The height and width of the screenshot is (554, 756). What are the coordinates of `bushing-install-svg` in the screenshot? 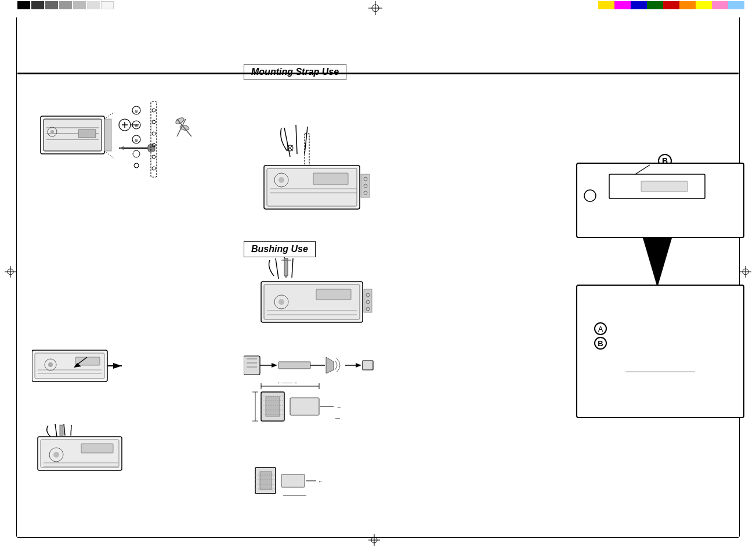 It's located at (316, 293).